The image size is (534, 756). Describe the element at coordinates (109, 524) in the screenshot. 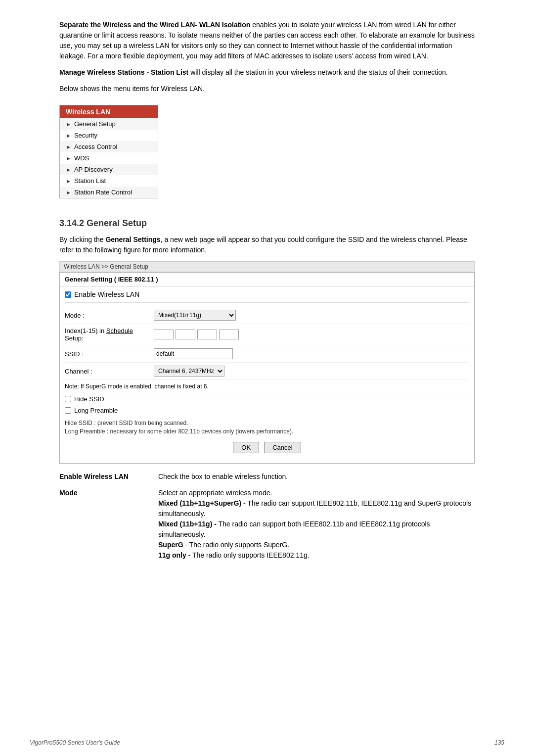

I see `desc-mode-label: Mode` at that location.